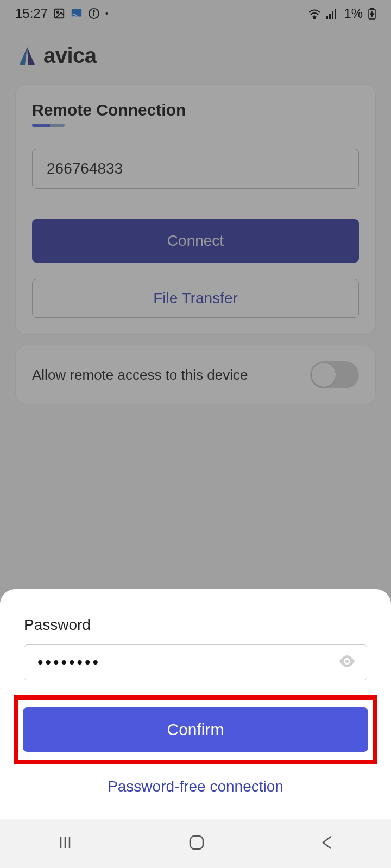 The width and height of the screenshot is (391, 868). Describe the element at coordinates (65, 844) in the screenshot. I see `recents-button` at that location.